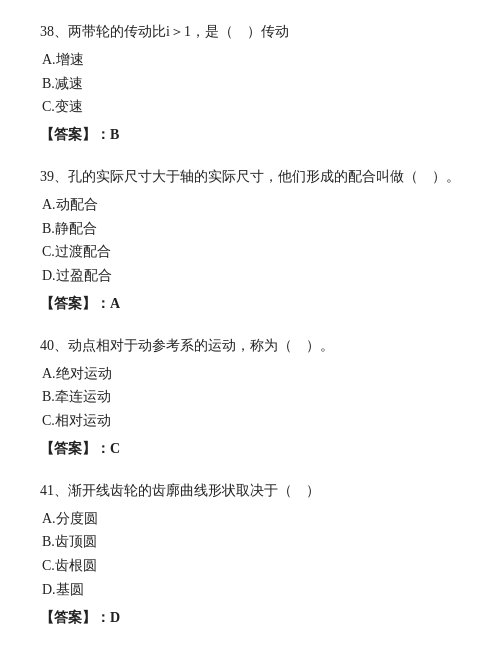 The width and height of the screenshot is (500, 647). I want to click on option-q39-A: A.动配合, so click(251, 205).